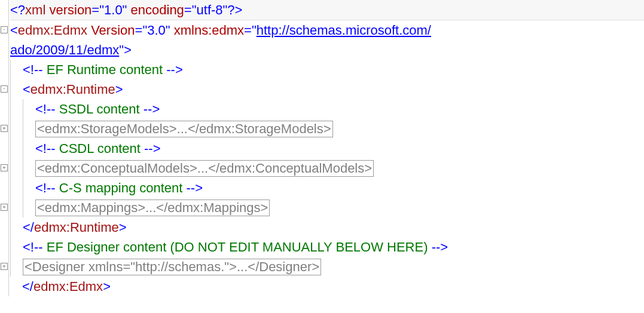 This screenshot has height=313, width=644. I want to click on edmx-open-line-2: ado/2009/11/edmx">, so click(327, 50).